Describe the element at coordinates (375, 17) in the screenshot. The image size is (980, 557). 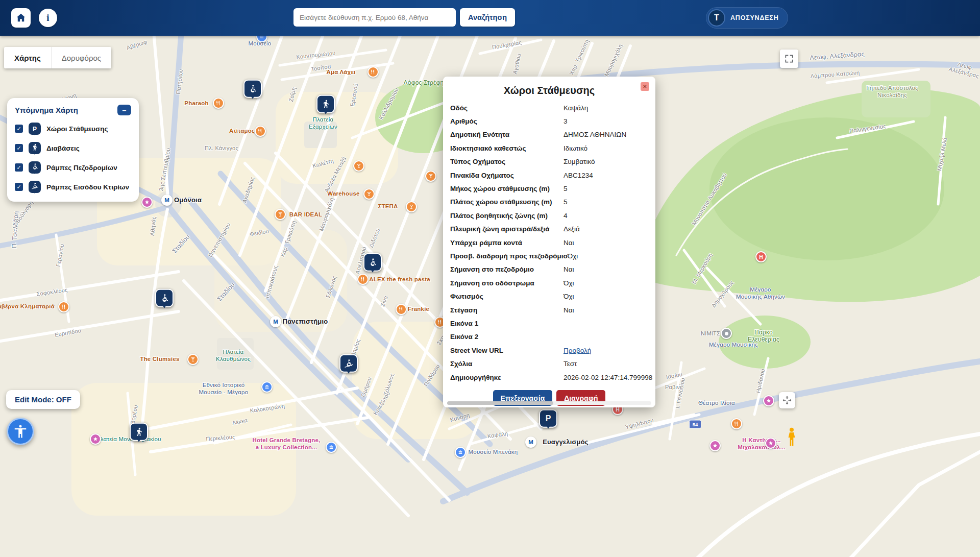
I see `search-input` at that location.